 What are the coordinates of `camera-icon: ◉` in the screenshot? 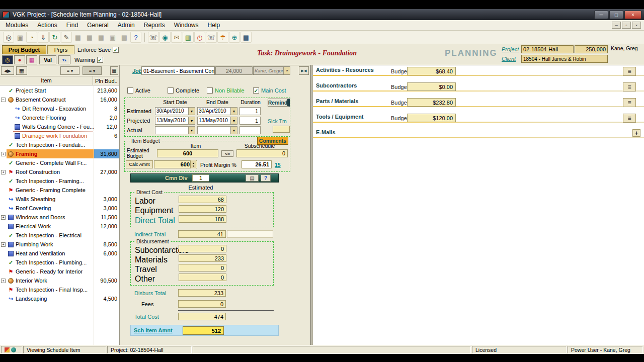 It's located at (165, 37).